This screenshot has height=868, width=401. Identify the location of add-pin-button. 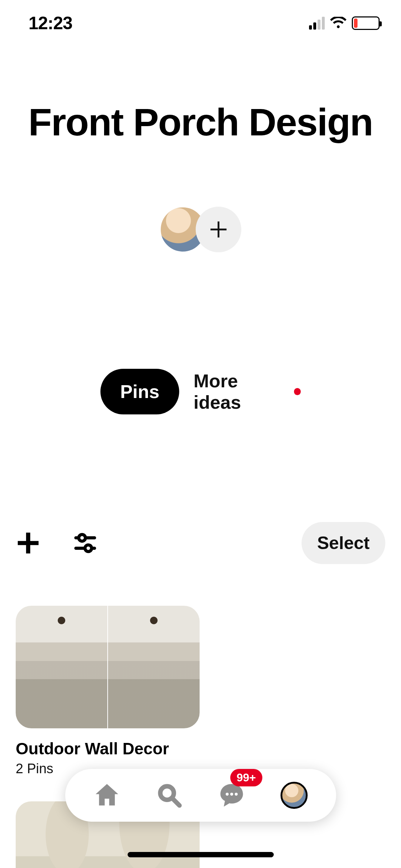
(28, 543).